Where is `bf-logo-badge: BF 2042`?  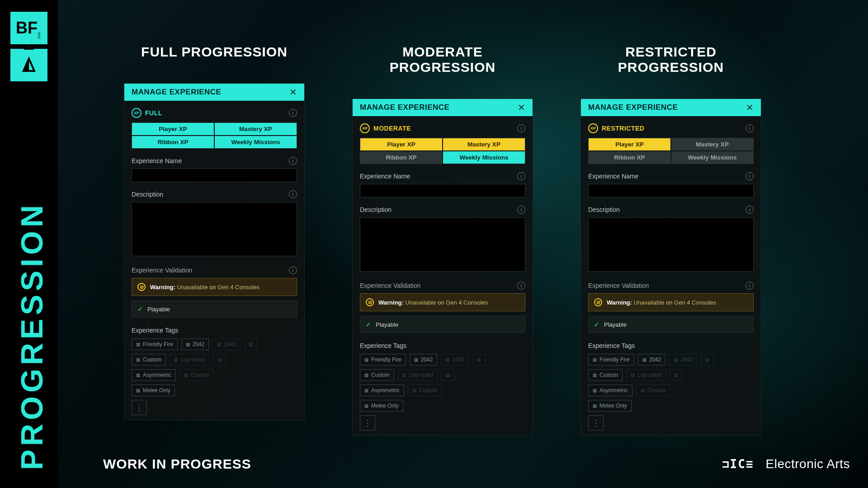
bf-logo-badge: BF 2042 is located at coordinates (29, 28).